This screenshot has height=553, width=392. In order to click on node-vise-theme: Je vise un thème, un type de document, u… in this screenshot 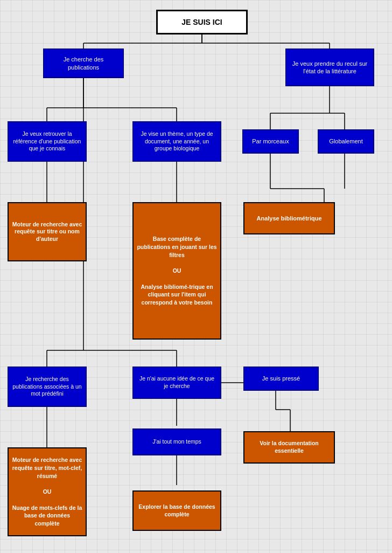, I will do `click(177, 141)`.